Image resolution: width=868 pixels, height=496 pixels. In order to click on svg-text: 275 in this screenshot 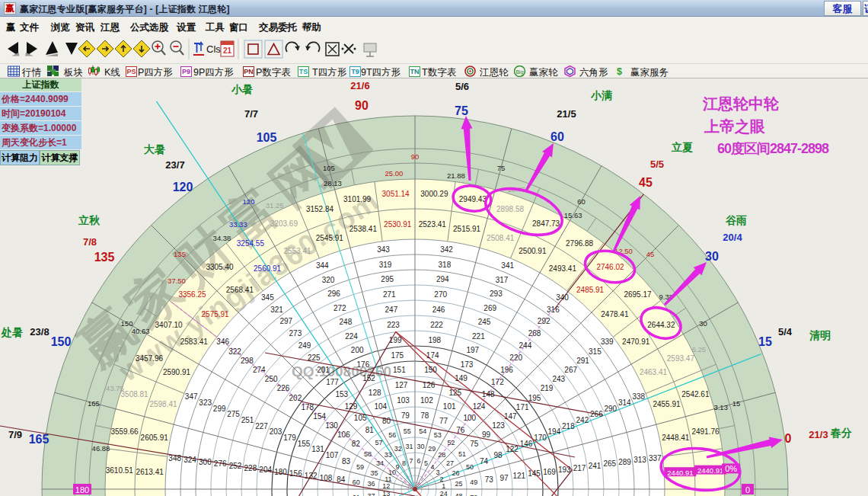, I will do `click(233, 414)`.